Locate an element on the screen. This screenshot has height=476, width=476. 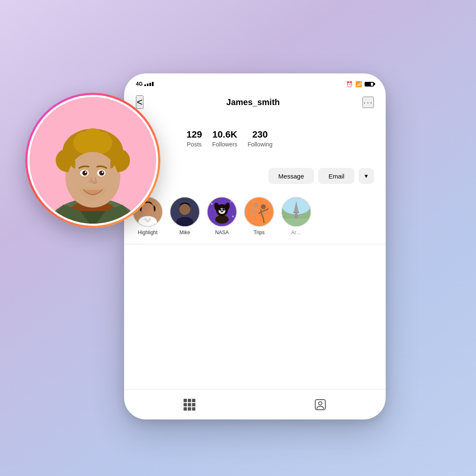
following-label: Following is located at coordinates (260, 144).